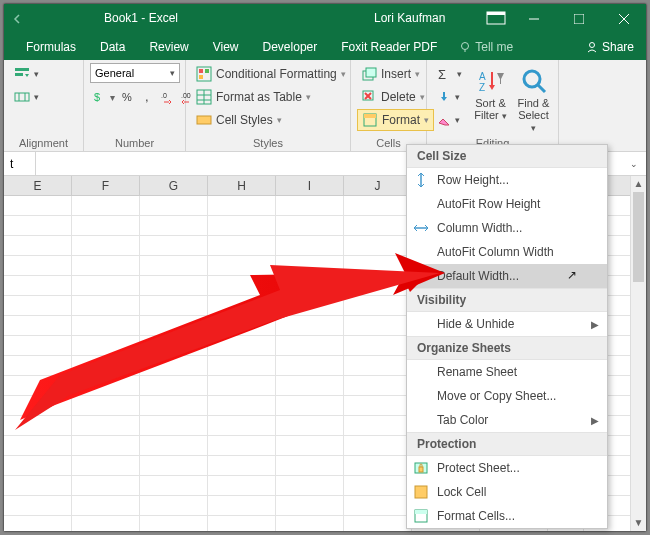 This screenshot has height=535, width=650. Describe the element at coordinates (578, 19) in the screenshot. I see `maximize-button` at that location.